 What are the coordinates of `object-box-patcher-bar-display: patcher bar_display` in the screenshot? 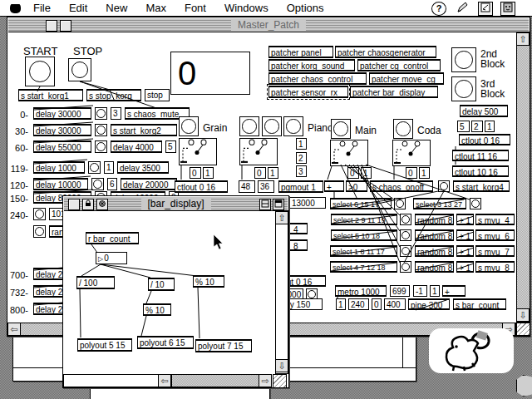 It's located at (394, 91).